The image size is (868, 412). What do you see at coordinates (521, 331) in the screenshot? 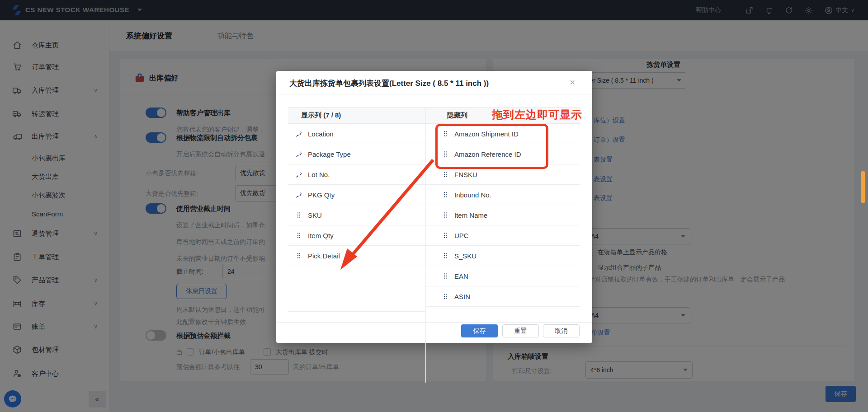
I see `modal-reset-button: 重置` at bounding box center [521, 331].